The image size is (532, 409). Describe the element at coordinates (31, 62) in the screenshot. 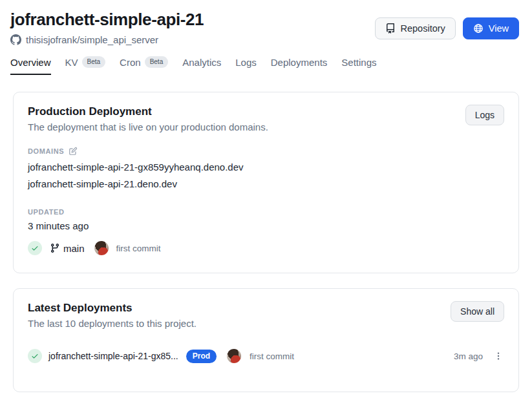

I see `tab-overview-label: Overview` at that location.